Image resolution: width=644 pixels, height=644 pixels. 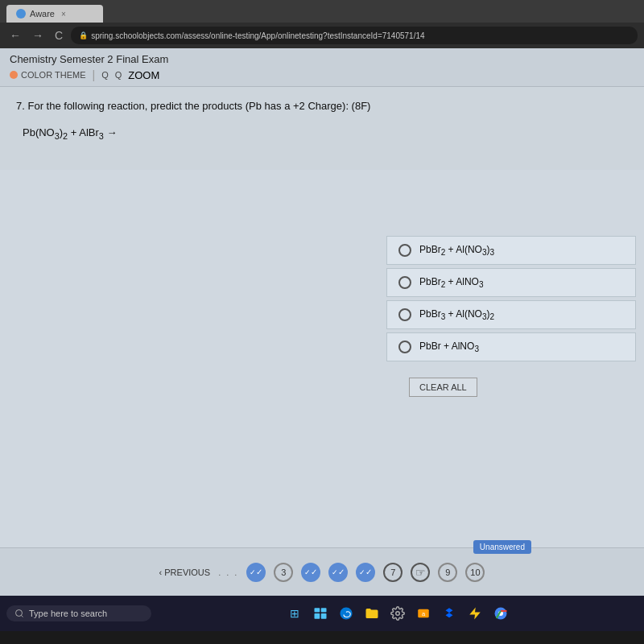 What do you see at coordinates (449, 347) in the screenshot?
I see `option-d-label: PbBr + AlNO3` at bounding box center [449, 347].